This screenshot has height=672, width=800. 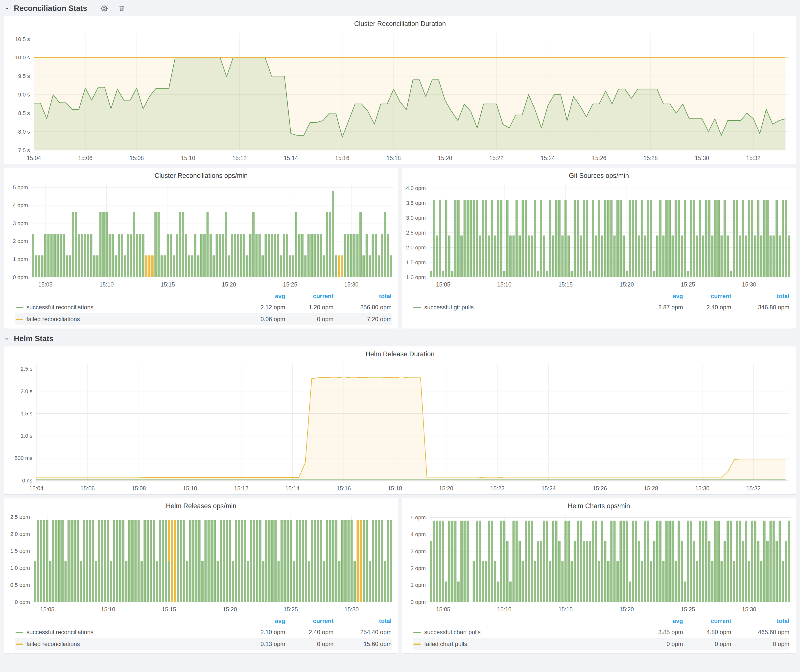 What do you see at coordinates (291, 158) in the screenshot?
I see `x-tick-label: 15:14` at bounding box center [291, 158].